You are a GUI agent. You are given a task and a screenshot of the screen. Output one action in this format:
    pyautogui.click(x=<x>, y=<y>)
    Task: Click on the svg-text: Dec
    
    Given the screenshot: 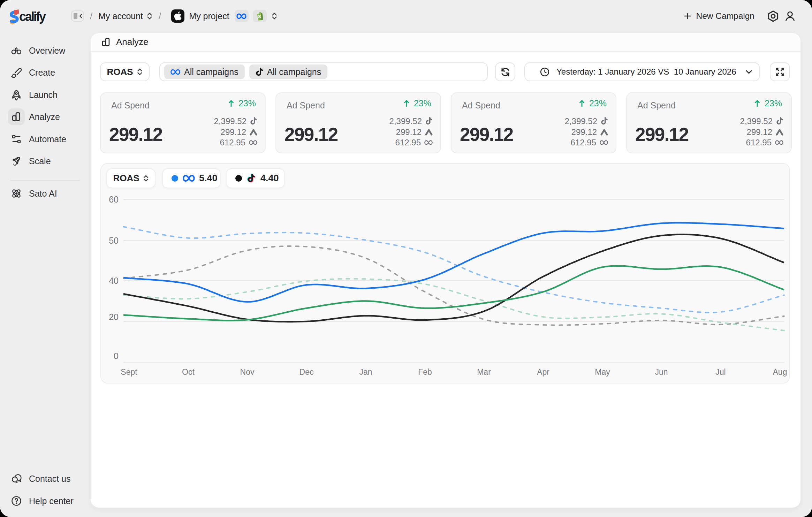 What is the action you would take?
    pyautogui.click(x=307, y=372)
    